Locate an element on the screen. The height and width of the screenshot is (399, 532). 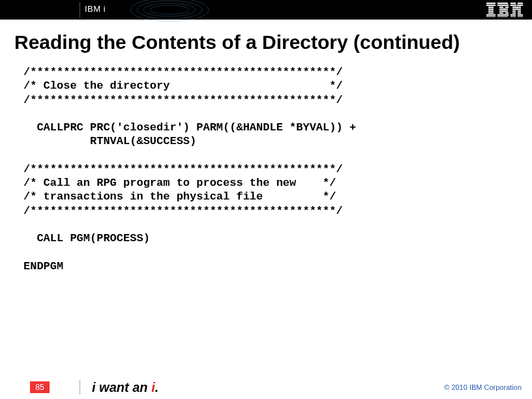
slogan-prefix: i want an is located at coordinates (121, 387).